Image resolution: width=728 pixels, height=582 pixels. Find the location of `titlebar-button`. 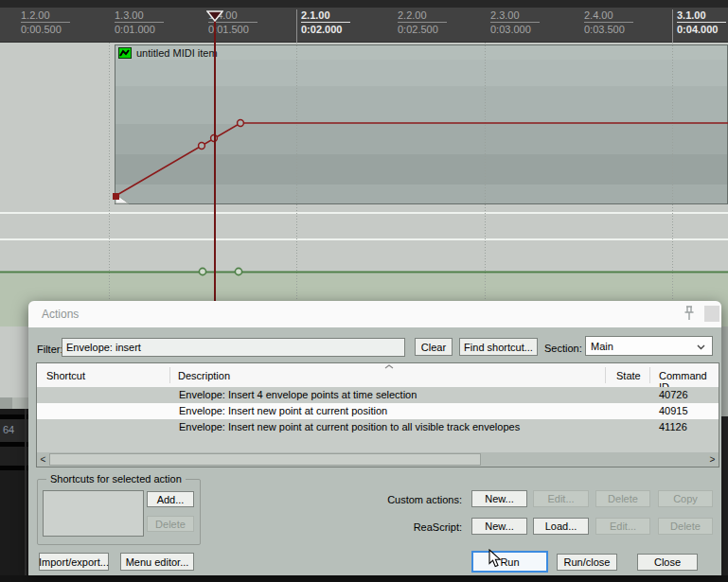

titlebar-button is located at coordinates (712, 314).